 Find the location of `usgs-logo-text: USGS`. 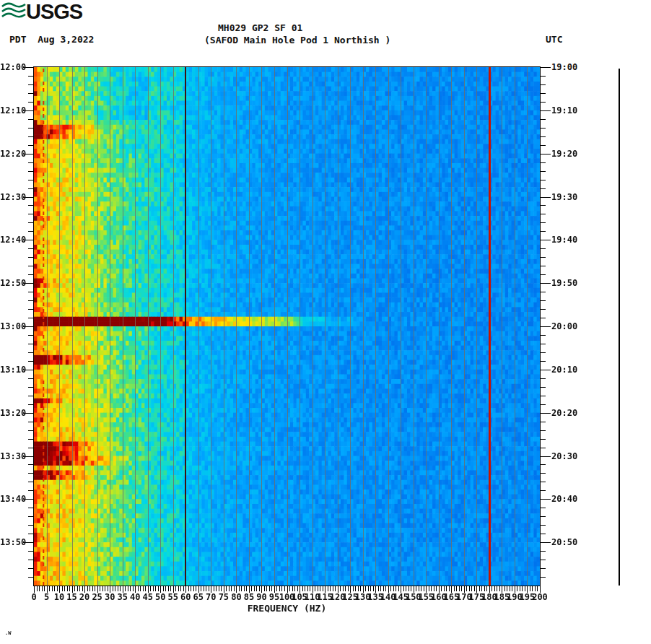

usgs-logo-text: USGS is located at coordinates (54, 12).